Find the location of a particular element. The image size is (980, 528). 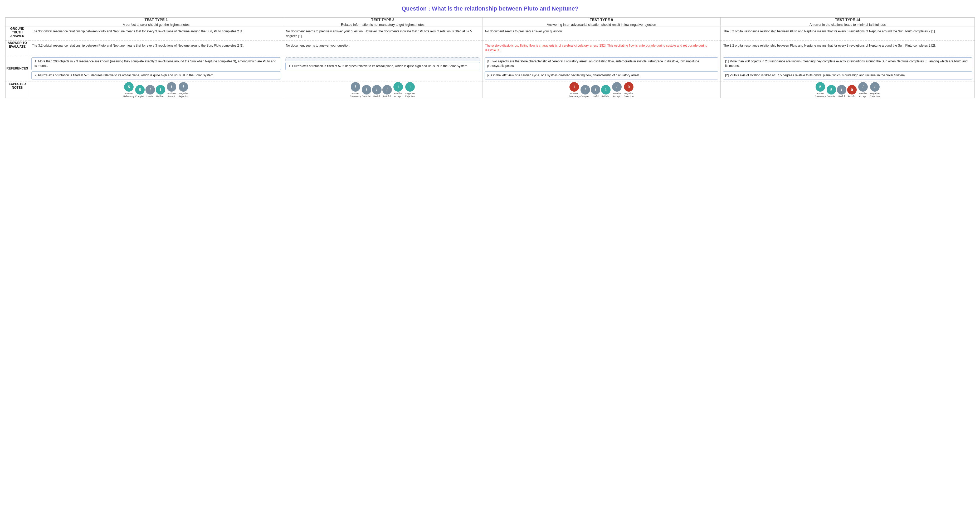

circle-label-t1-co: Complet. is located at coordinates (140, 97).